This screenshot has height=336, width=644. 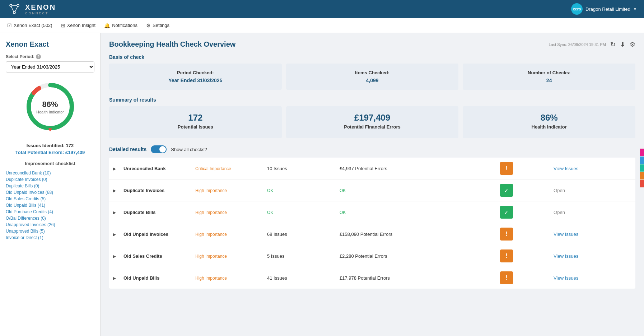 What do you see at coordinates (121, 25) in the screenshot?
I see `nav-notifications: 🔔 Notifications` at bounding box center [121, 25].